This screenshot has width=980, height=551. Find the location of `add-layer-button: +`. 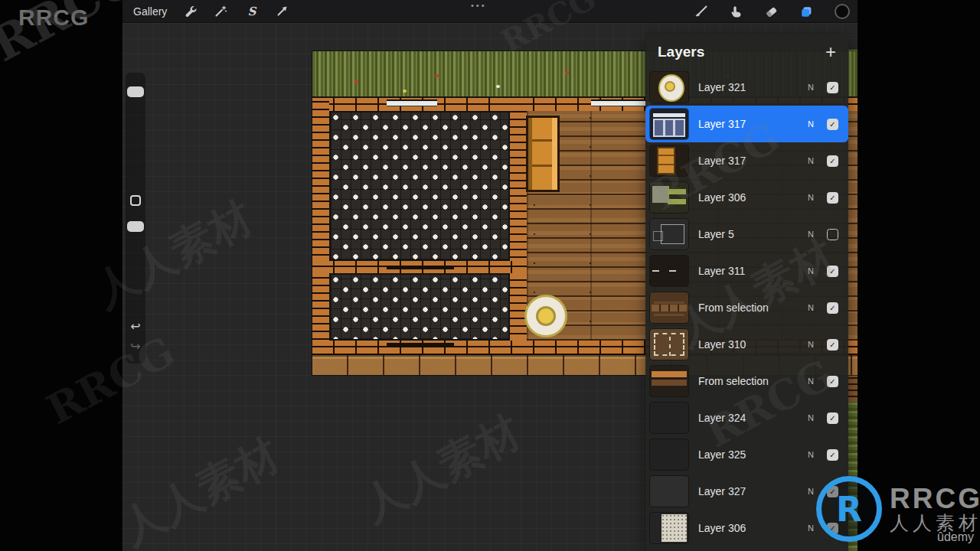

add-layer-button: + is located at coordinates (831, 52).